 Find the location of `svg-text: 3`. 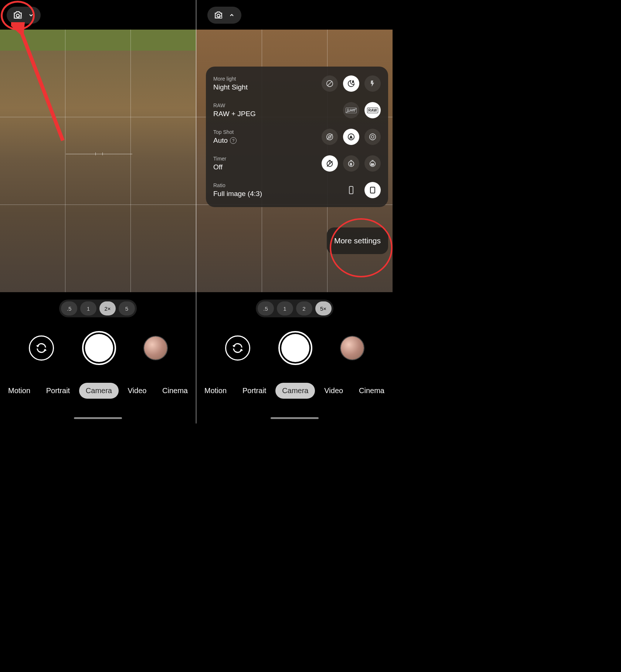

svg-text: 3 is located at coordinates (351, 164).